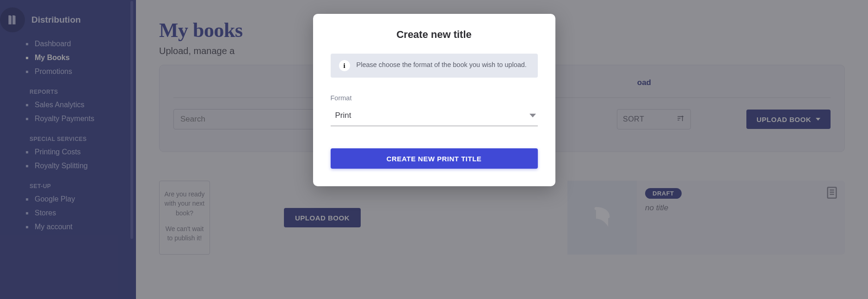  I want to click on info-icon: i, so click(345, 66).